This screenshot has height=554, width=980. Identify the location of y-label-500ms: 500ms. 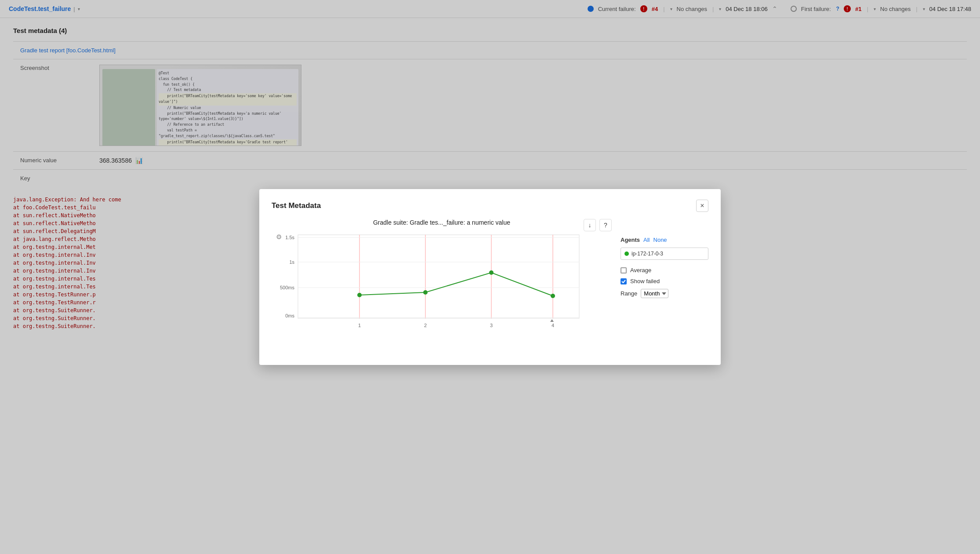
(287, 288).